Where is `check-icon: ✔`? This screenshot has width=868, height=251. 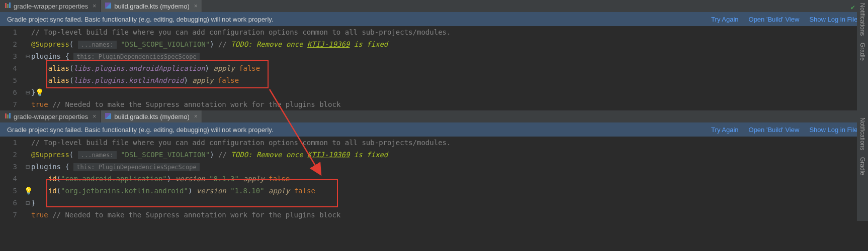 check-icon: ✔ is located at coordinates (853, 7).